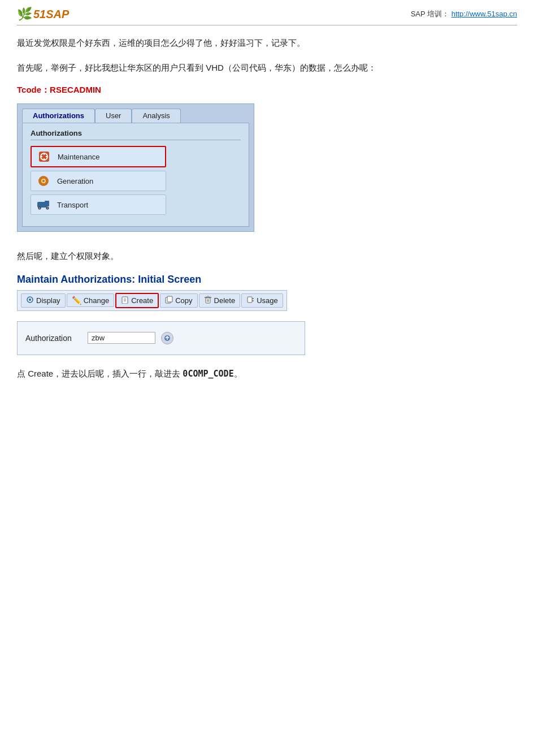 This screenshot has width=534, height=756. I want to click on change-icon: ✏️, so click(77, 300).